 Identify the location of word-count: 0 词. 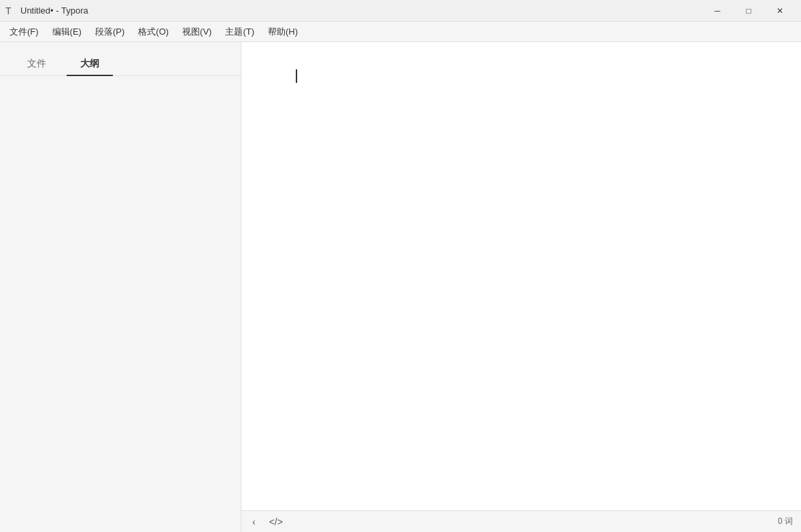
(785, 522).